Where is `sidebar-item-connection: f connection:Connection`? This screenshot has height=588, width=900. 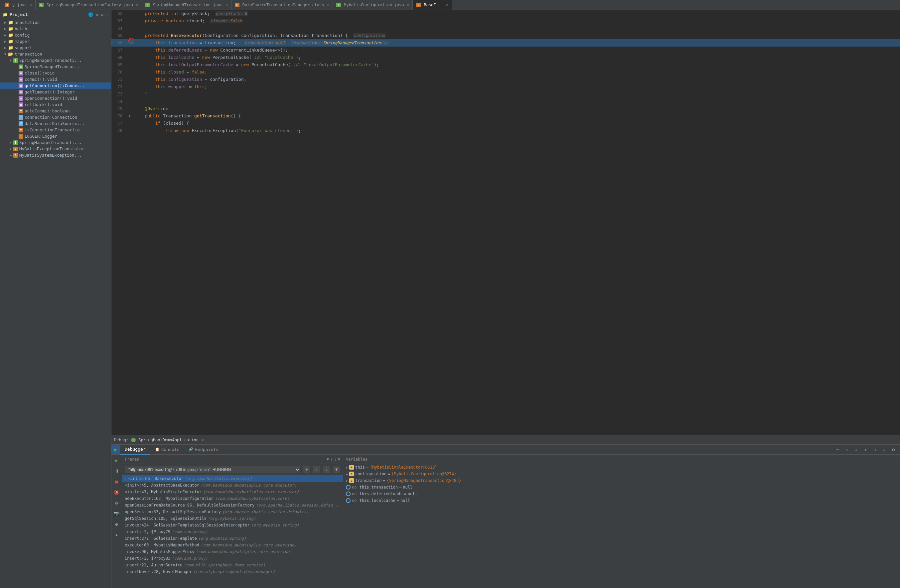 sidebar-item-connection: f connection:Connection is located at coordinates (56, 117).